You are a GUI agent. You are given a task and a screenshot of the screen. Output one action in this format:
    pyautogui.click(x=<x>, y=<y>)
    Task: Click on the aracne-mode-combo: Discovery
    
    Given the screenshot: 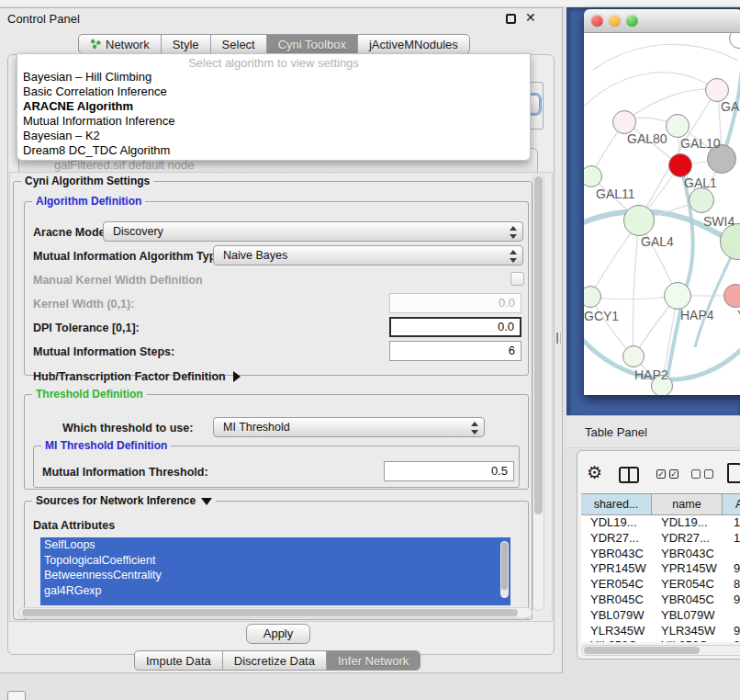 What is the action you would take?
    pyautogui.click(x=313, y=231)
    